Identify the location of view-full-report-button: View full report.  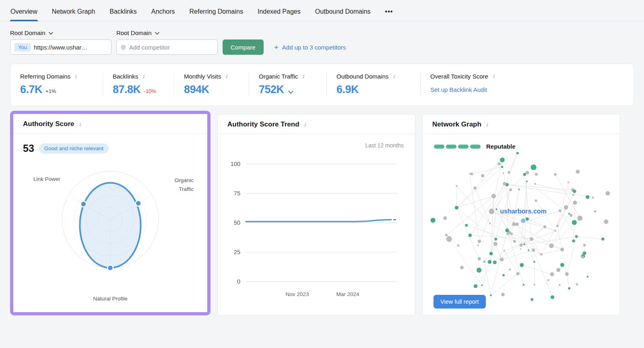
(460, 302).